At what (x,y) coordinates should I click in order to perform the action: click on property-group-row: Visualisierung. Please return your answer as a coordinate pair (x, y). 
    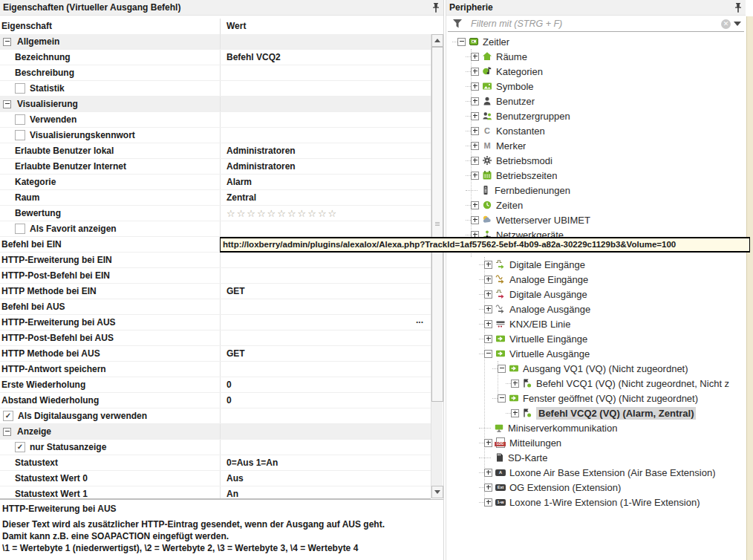
    Looking at the image, I should click on (215, 104).